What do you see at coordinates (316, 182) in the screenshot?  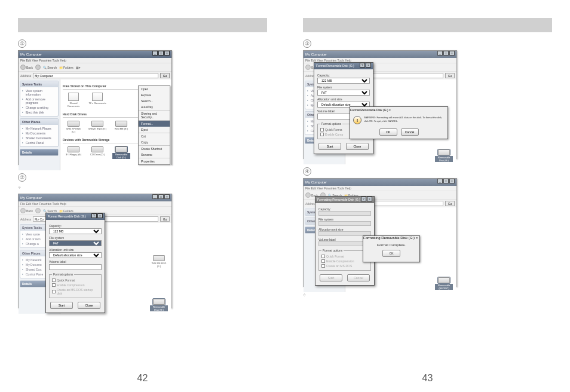 I see `title-text: My Computer` at bounding box center [316, 182].